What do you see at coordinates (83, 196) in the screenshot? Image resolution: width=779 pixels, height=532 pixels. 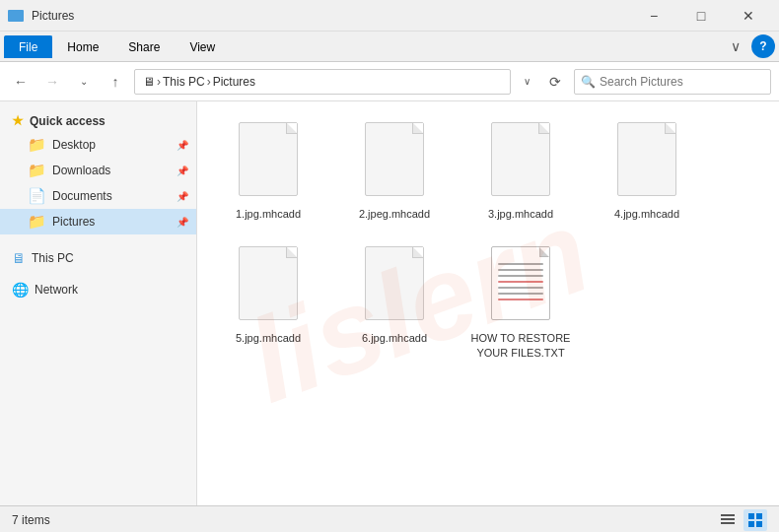 I see `documents-label: Documents` at bounding box center [83, 196].